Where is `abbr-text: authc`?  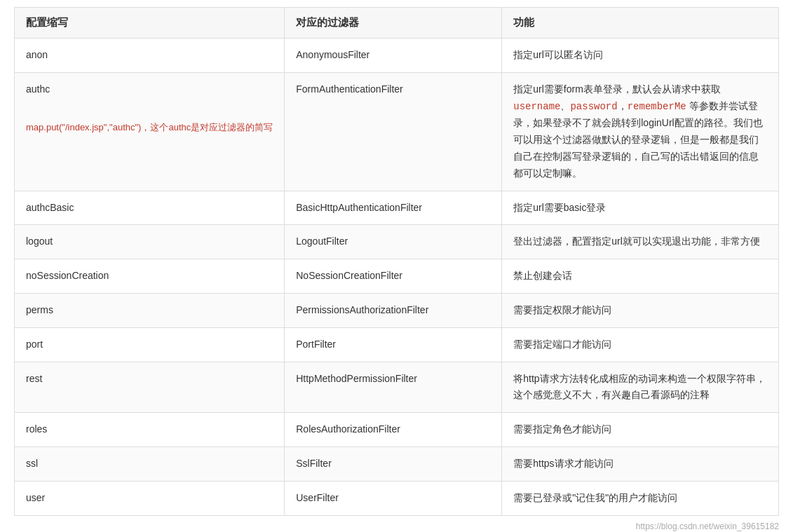 abbr-text: authc is located at coordinates (38, 89).